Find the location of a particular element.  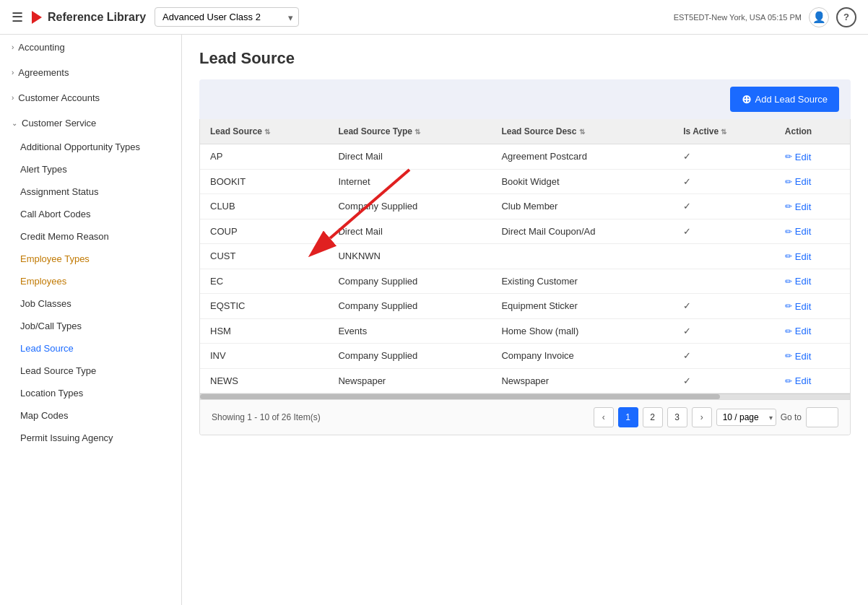

sidebar-sub-item-map-codes: Map Codes is located at coordinates (91, 416).